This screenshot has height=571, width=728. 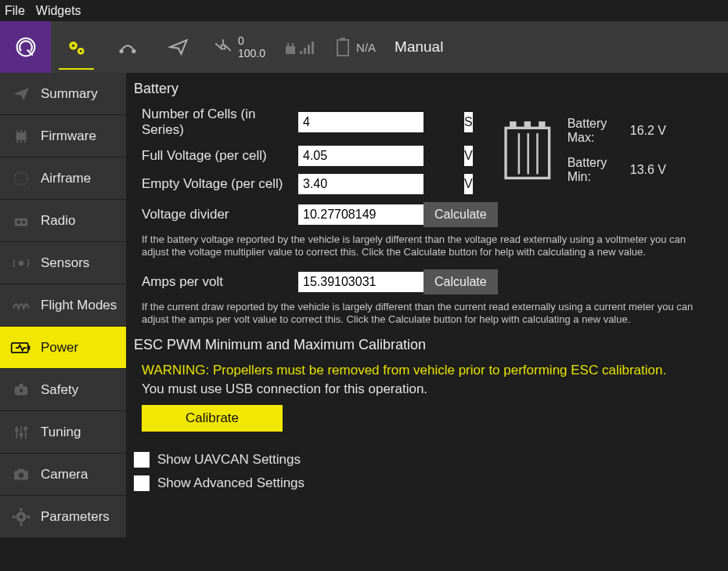 What do you see at coordinates (15, 11) in the screenshot?
I see `menu-file: File` at bounding box center [15, 11].